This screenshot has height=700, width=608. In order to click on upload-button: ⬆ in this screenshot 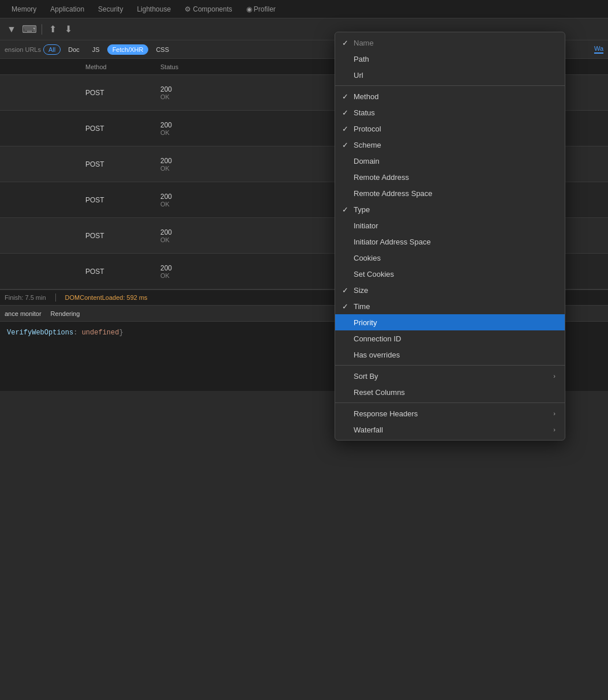, I will do `click(53, 29)`.